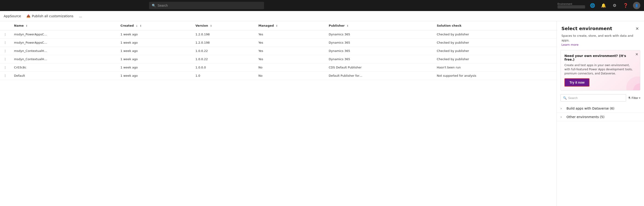 Image resolution: width=644 pixels, height=206 pixels. Describe the element at coordinates (154, 5) in the screenshot. I see `search-icon: 🔍` at that location.